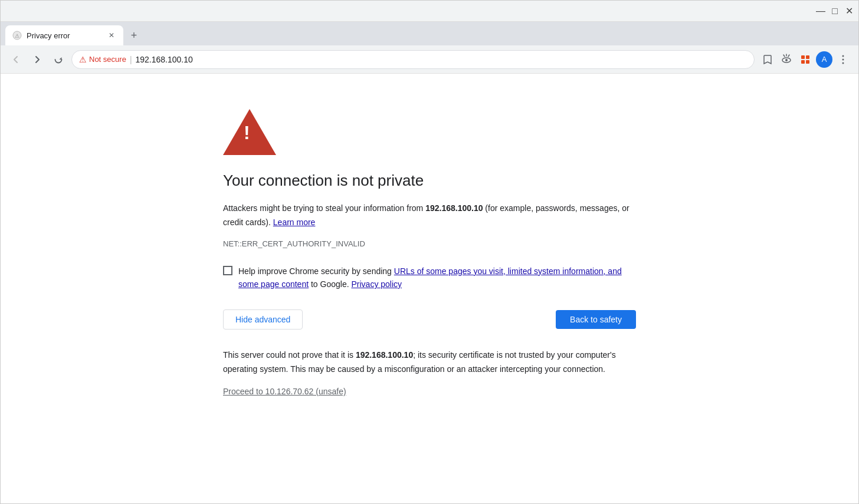 Image resolution: width=859 pixels, height=504 pixels. I want to click on maximize-button: □, so click(835, 11).